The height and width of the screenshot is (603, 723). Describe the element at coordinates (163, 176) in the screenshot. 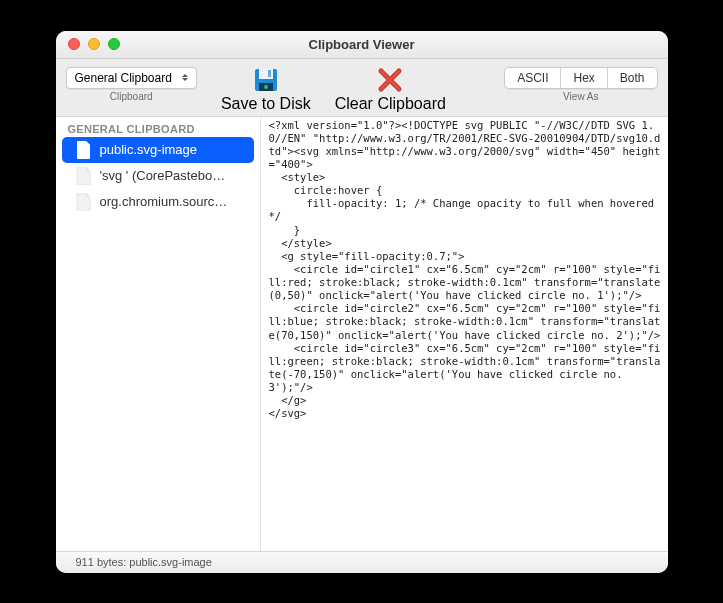

I see `sidebar-item-label: 'svg ' (CorePastebo…` at that location.